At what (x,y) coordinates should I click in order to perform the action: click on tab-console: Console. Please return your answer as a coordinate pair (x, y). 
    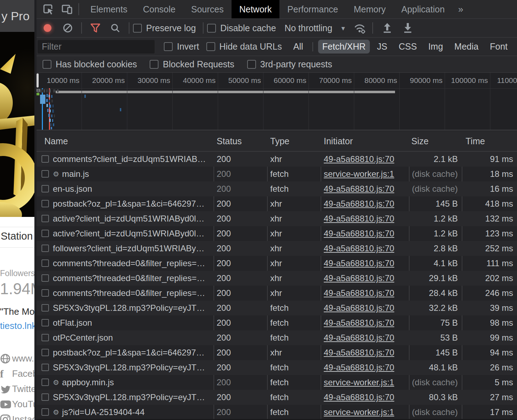
    Looking at the image, I should click on (159, 9).